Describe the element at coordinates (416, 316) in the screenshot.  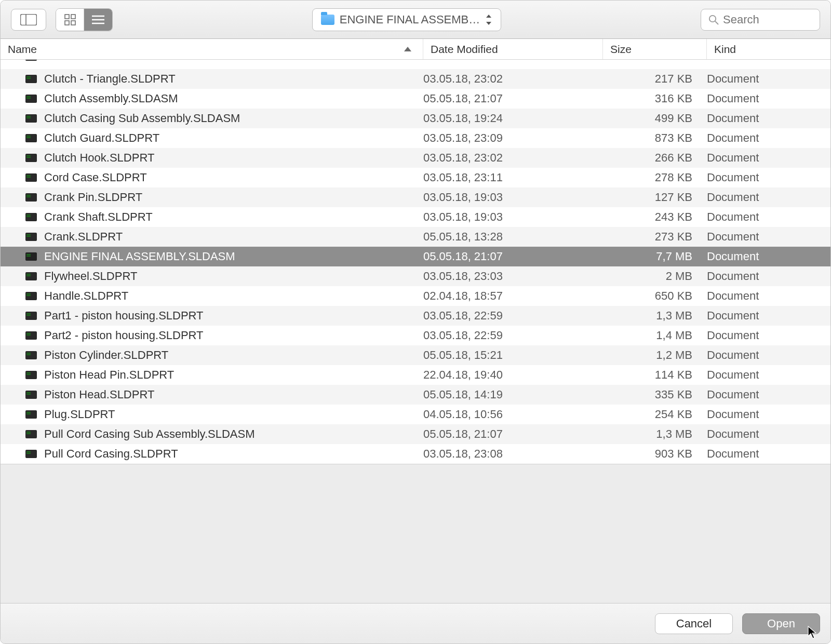
I see `table-row: Part1 - piston housing.SLDPRT03.05.18, 2…` at that location.